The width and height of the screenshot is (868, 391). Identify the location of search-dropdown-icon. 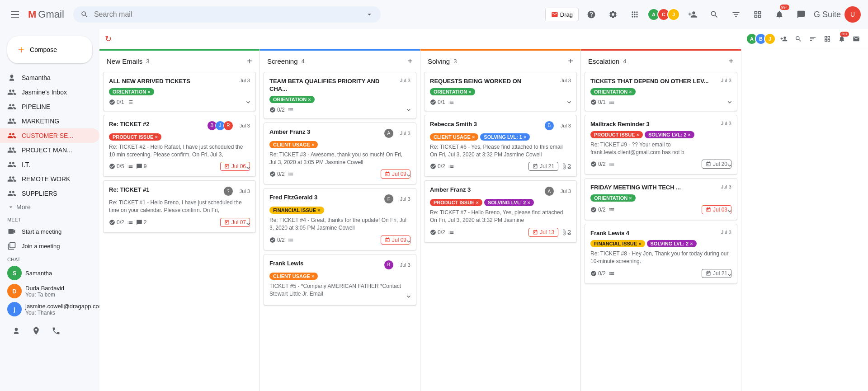
(369, 14).